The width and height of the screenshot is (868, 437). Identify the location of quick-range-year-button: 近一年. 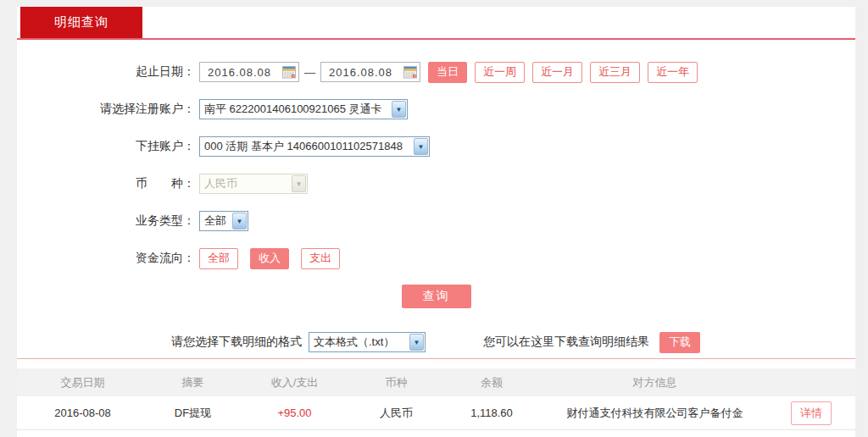
(673, 73).